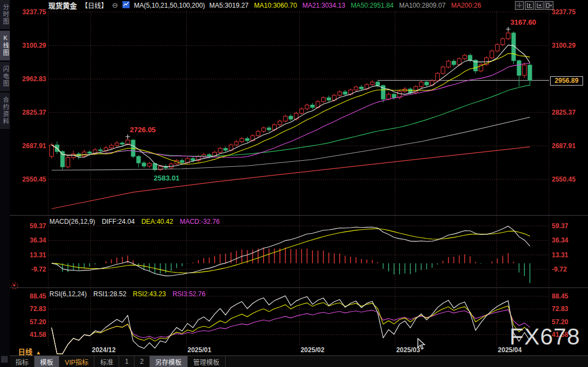  Describe the element at coordinates (467, 5) in the screenshot. I see `ma-value: MA200:26` at that location.